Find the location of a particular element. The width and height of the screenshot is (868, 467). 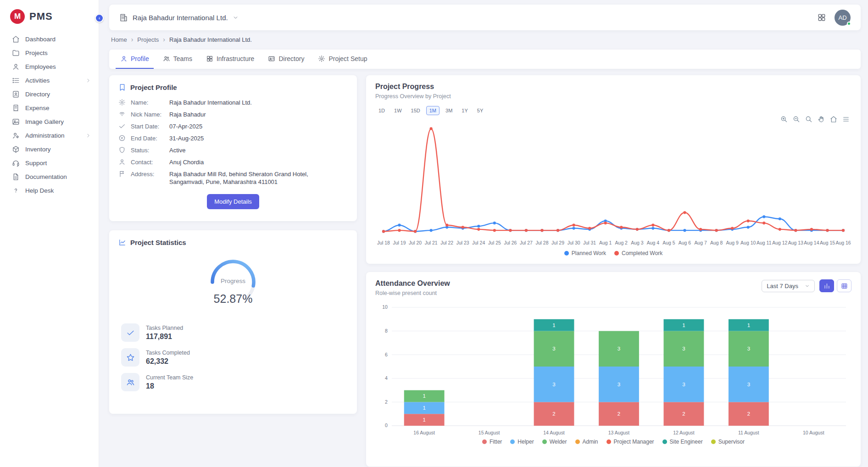

legend-item: Supervisor is located at coordinates (728, 442).